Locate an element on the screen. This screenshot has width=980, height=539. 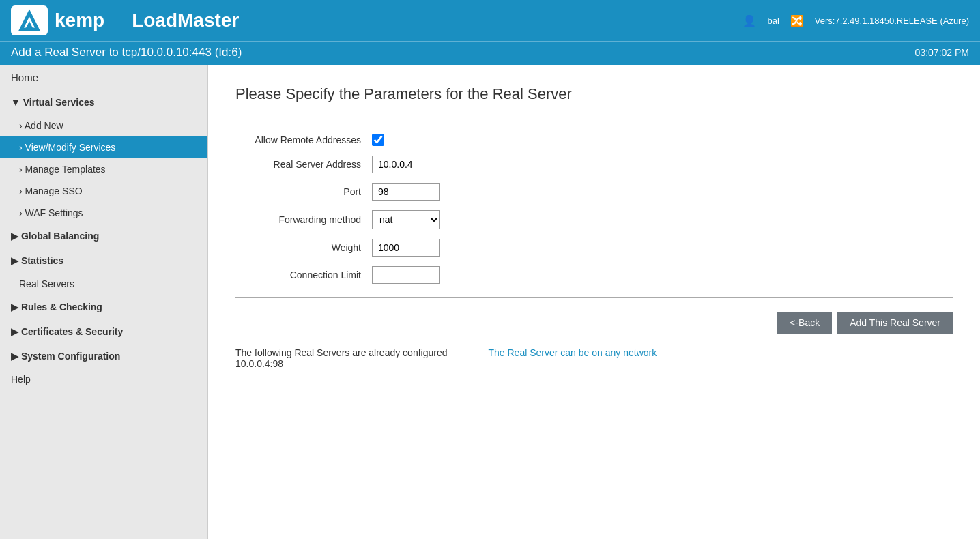
weight-row: Weight is located at coordinates (594, 248).